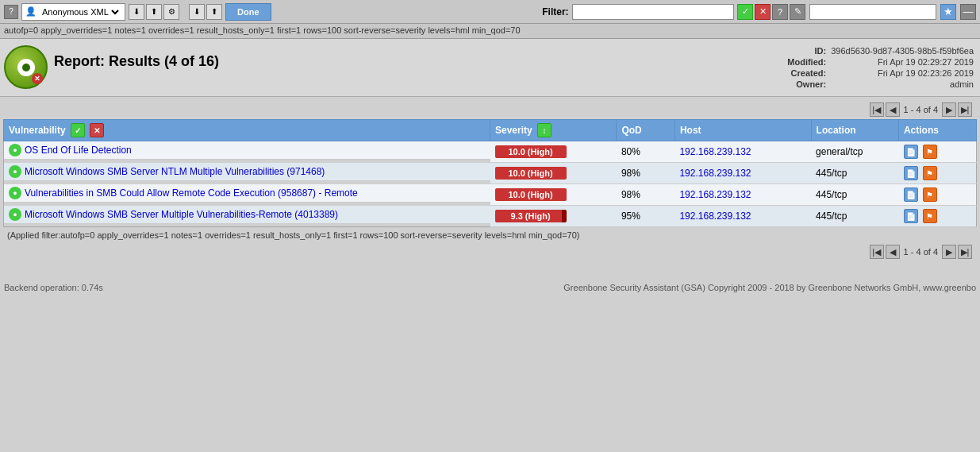 This screenshot has height=452, width=980. What do you see at coordinates (490, 110) in the screenshot?
I see `top-pagination: |◀ ◀ 1 - 4 of 4 ▶ ▶|` at bounding box center [490, 110].